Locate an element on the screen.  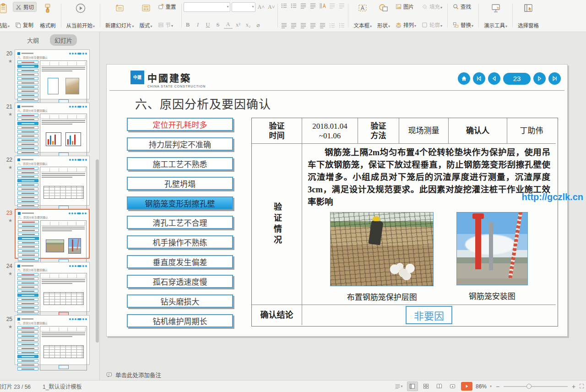
reading-view-icon is located at coordinates (440, 387).